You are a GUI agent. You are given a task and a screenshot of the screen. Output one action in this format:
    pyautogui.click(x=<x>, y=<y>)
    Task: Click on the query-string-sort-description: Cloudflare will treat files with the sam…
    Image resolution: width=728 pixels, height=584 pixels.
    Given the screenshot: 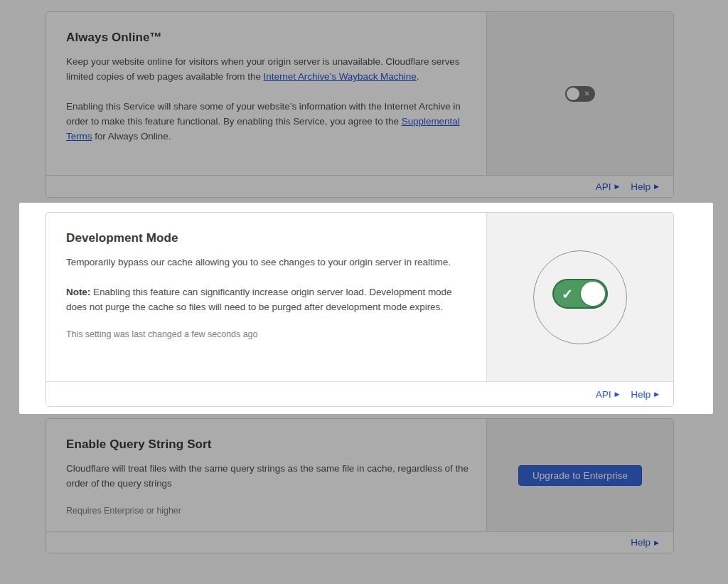 What is the action you would take?
    pyautogui.click(x=267, y=476)
    